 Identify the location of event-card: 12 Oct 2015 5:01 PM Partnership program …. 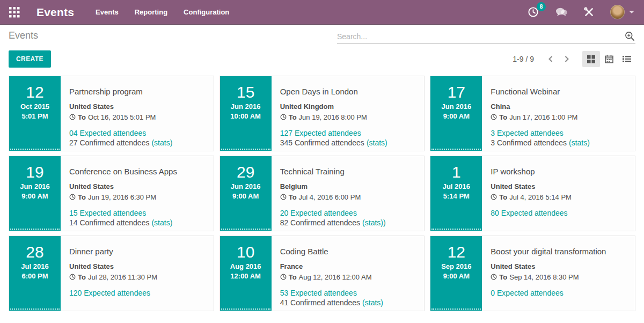
(112, 114).